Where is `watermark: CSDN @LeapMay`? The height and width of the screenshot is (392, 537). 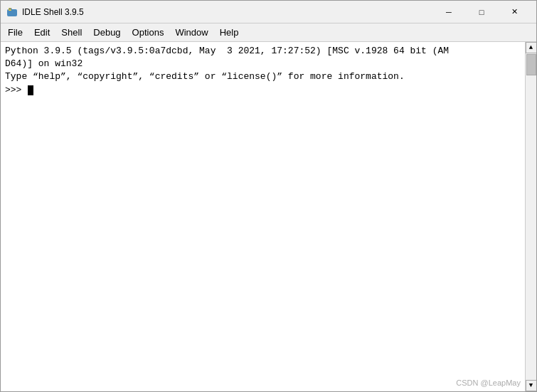 watermark: CSDN @LeapMay is located at coordinates (488, 383).